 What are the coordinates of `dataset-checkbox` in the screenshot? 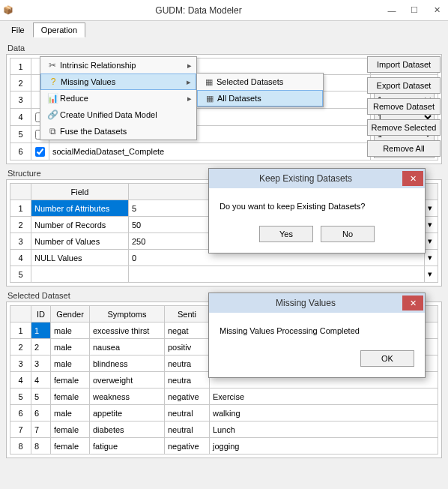 It's located at (40, 152).